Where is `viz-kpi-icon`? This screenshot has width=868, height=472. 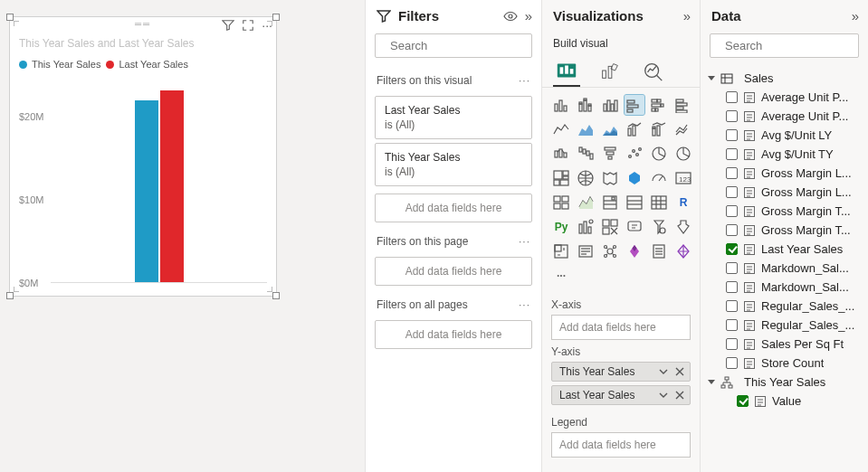
viz-kpi-icon is located at coordinates (586, 203).